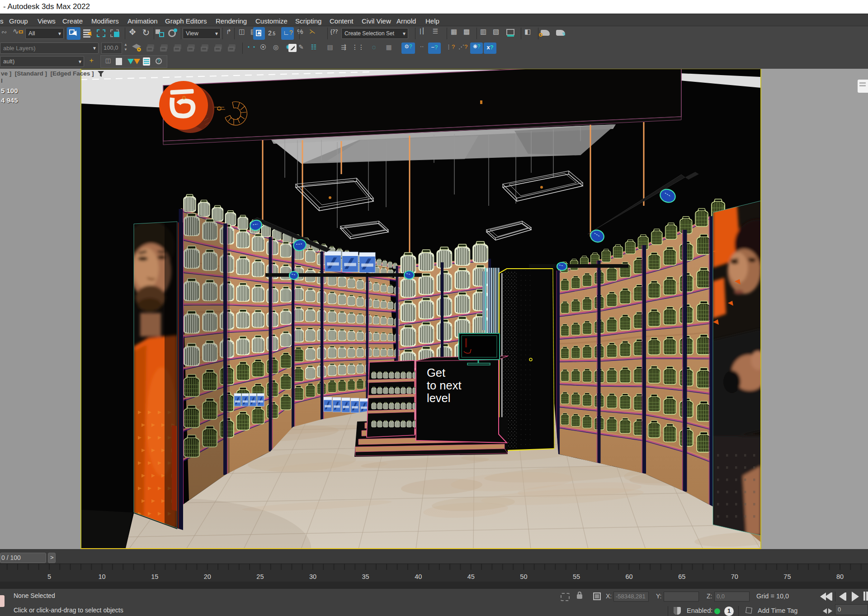  I want to click on svg-text: 35, so click(366, 577).